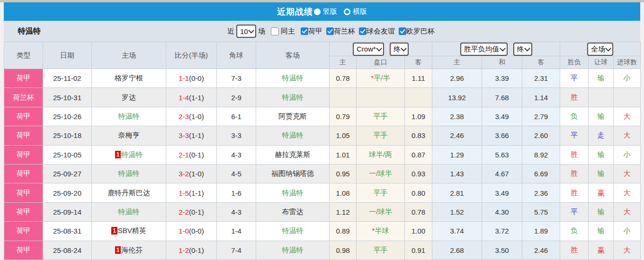 The image size is (644, 260). Describe the element at coordinates (237, 56) in the screenshot. I see `col-header-corner: 角球` at that location.